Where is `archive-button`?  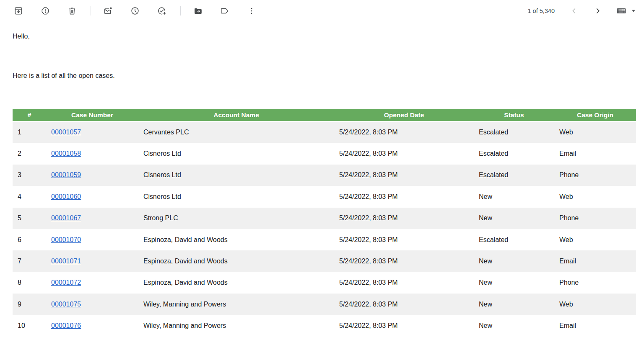 archive-button is located at coordinates (18, 11).